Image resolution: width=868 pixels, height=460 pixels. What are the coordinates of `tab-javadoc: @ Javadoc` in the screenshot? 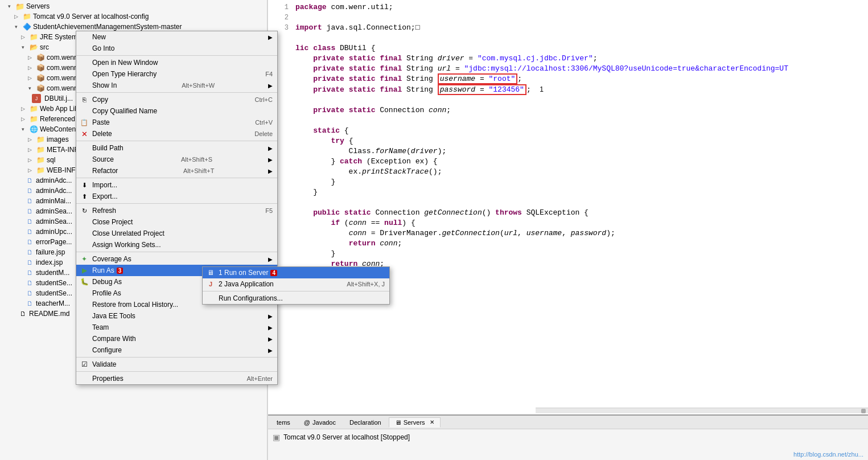 It's located at (320, 422).